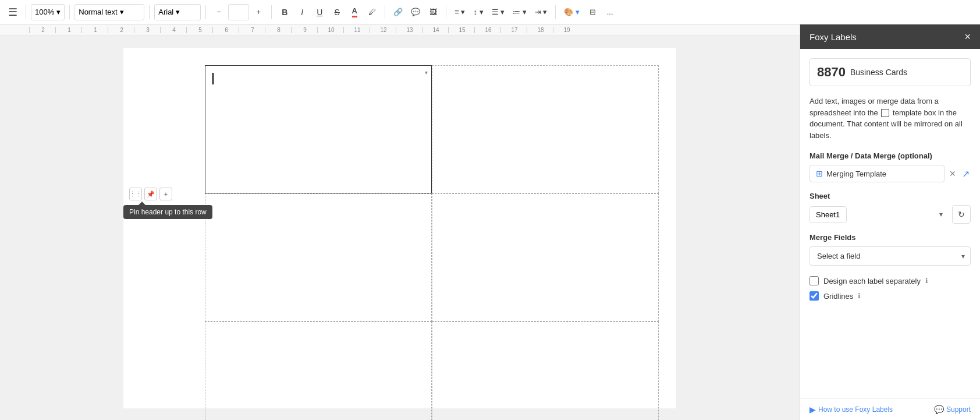  I want to click on panel-header: Foxy Labels ×, so click(890, 37).